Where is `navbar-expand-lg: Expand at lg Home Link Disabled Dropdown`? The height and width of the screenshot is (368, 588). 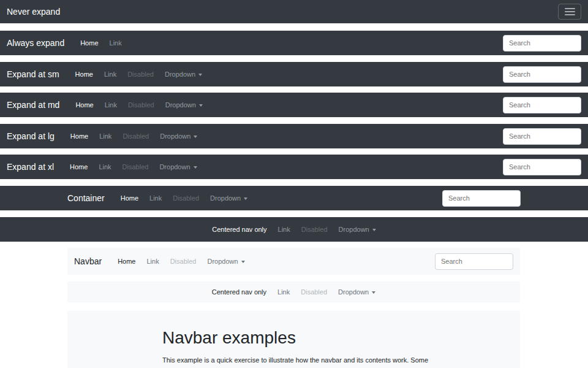 navbar-expand-lg: Expand at lg Home Link Disabled Dropdown is located at coordinates (294, 136).